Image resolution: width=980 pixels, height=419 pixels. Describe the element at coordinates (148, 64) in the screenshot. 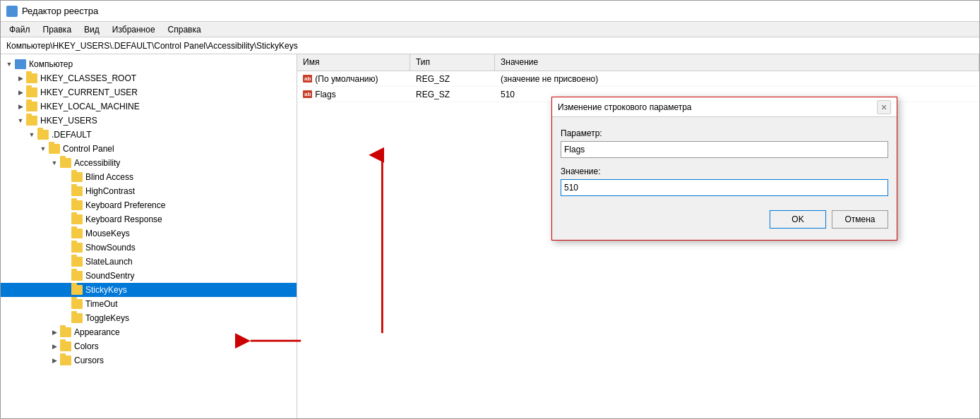

I see `tree-computer: ▼ Компьютер` at that location.